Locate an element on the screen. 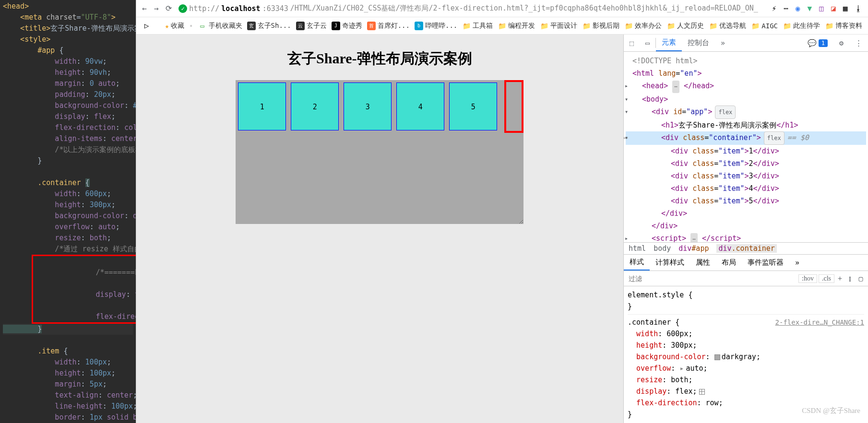 The height and width of the screenshot is (423, 868). bookmark-folder: 📁人文历史 is located at coordinates (685, 26).